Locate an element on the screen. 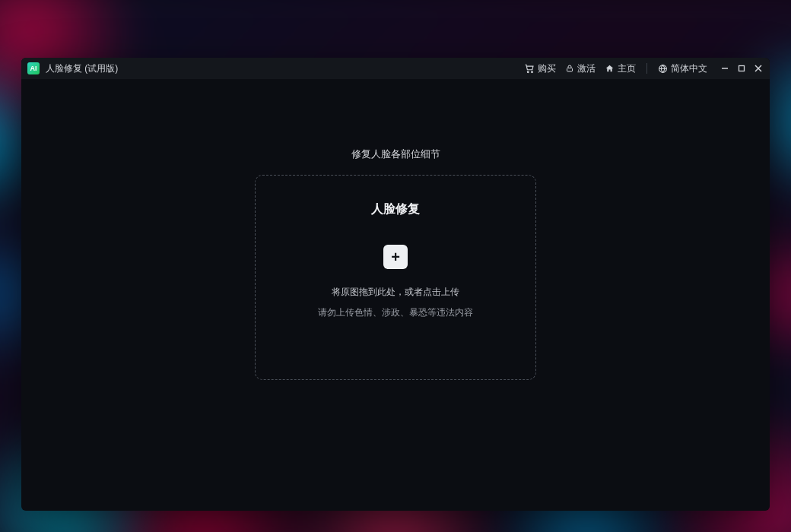 The image size is (791, 532). buy-button: 购买 is located at coordinates (540, 68).